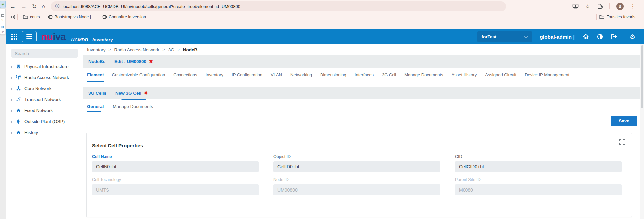 This screenshot has width=644, height=219. What do you see at coordinates (129, 17) in the screenshot?
I see `bookmark-label: Connaître la version...` at bounding box center [129, 17].